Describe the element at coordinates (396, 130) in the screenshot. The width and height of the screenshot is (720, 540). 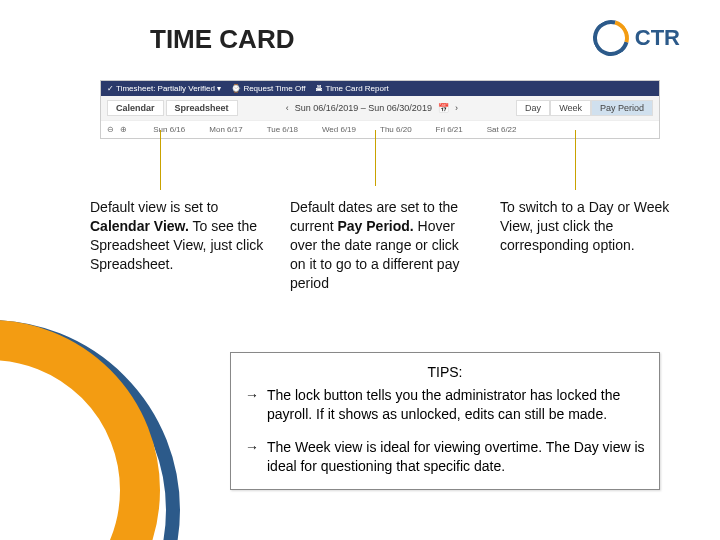
I see `day-col: Thu 6/20` at that location.